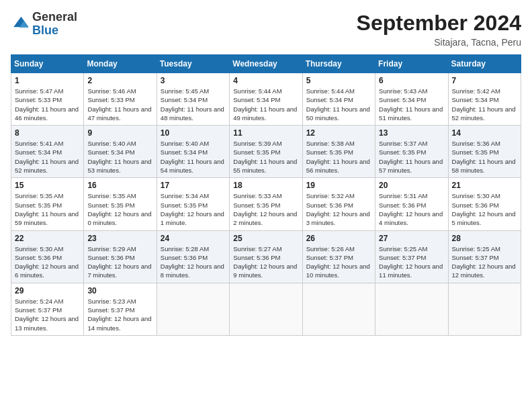 The height and width of the screenshot is (411, 532). Describe the element at coordinates (44, 24) in the screenshot. I see `logo: General Blue` at that location.